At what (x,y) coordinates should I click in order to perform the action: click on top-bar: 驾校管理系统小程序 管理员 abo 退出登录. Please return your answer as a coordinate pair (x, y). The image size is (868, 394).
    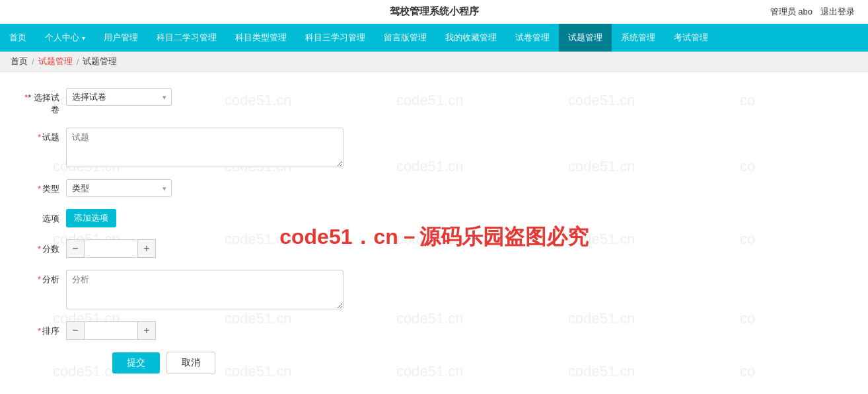
    Looking at the image, I should click on (434, 12).